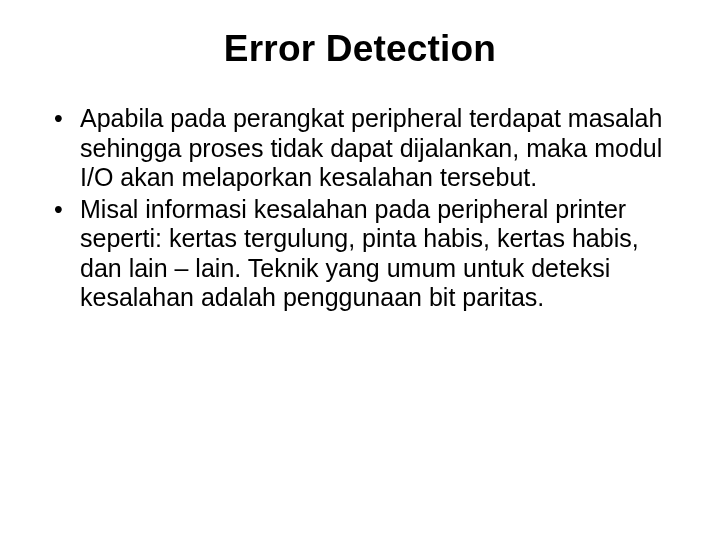  What do you see at coordinates (360, 49) in the screenshot?
I see `slide-title: Error Detection` at bounding box center [360, 49].